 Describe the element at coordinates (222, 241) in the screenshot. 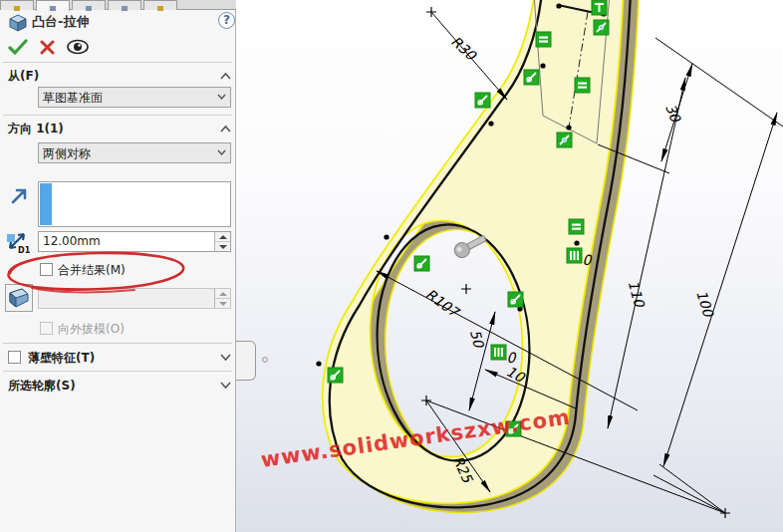

I see `depth-spin-buttons` at that location.